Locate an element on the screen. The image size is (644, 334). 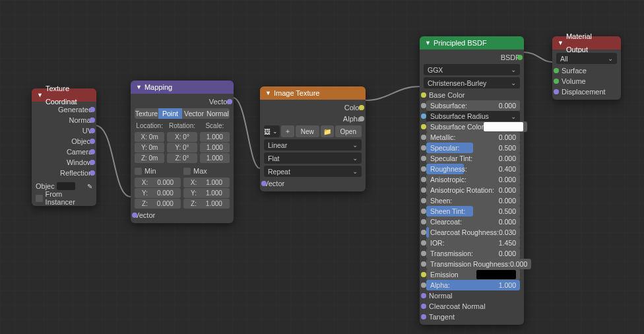
max-x: X: 1.000 is located at coordinates (207, 182).